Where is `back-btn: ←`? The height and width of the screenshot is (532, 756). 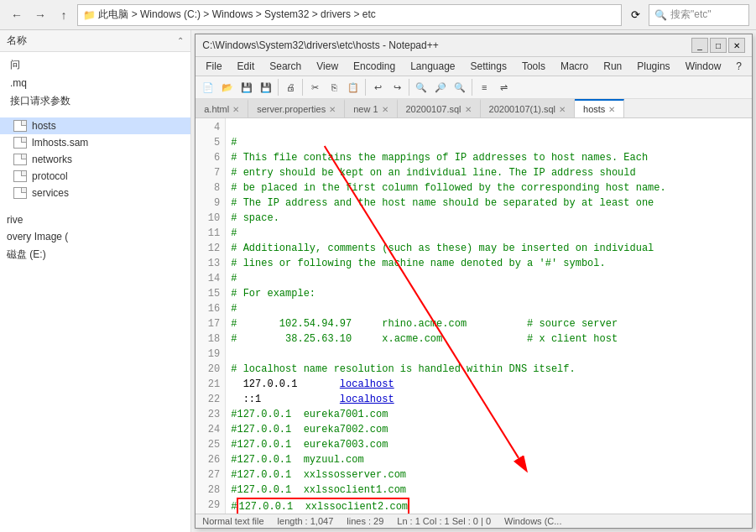 back-btn: ← is located at coordinates (17, 15).